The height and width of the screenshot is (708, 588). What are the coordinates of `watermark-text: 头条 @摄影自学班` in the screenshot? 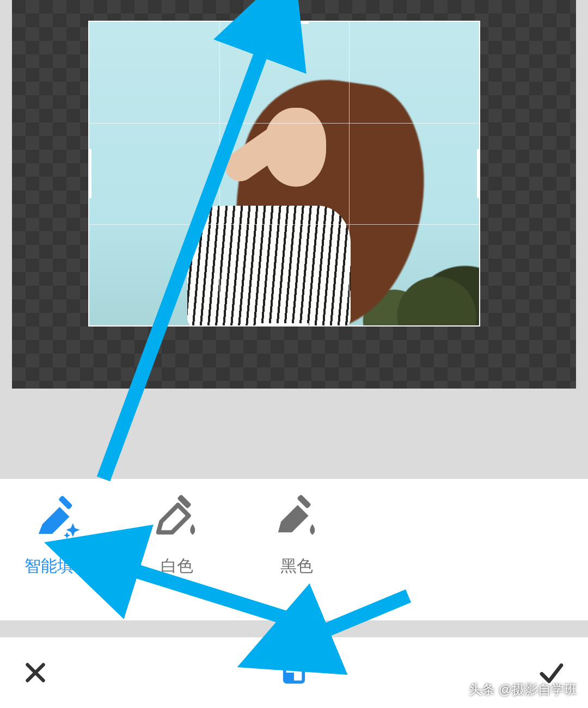 It's located at (523, 689).